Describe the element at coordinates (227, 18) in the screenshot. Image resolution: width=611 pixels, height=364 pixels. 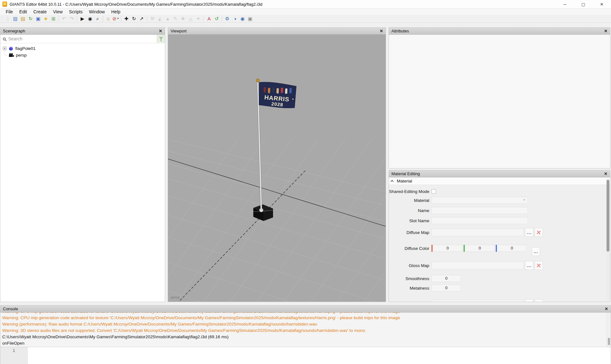
I see `physics-toggle-icon: ⚙` at that location.